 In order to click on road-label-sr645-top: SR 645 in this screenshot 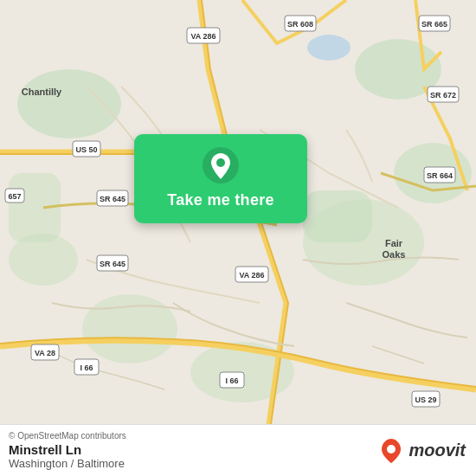, I will do `click(113, 199)`.